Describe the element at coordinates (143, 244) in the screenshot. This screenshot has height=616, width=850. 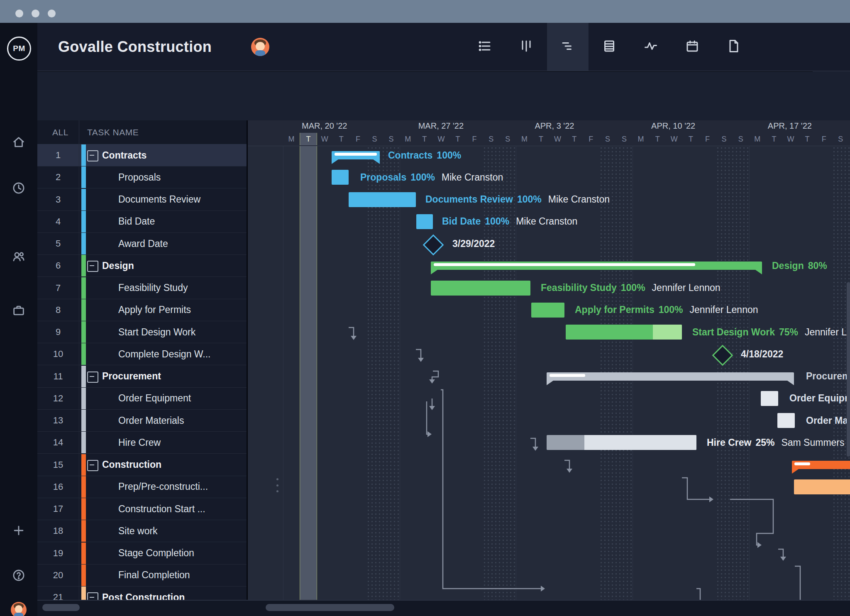
I see `task-name: Award Date` at that location.